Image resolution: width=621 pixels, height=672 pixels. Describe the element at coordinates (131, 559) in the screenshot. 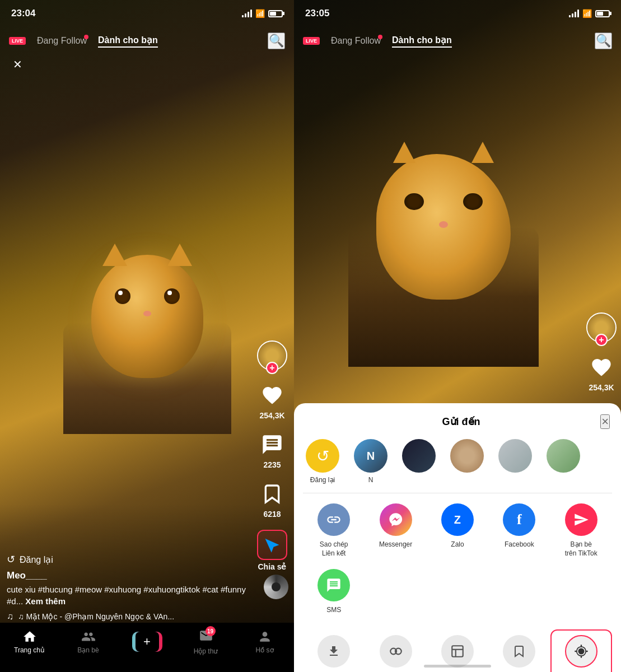

I see `repost-button-left: ↺ Đăng lại` at that location.